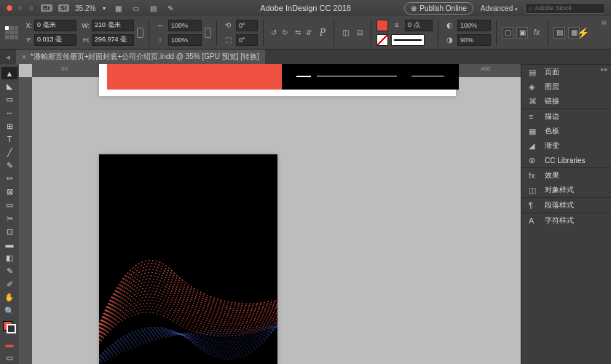  What do you see at coordinates (565, 9) in the screenshot?
I see `search-field: ⌕` at bounding box center [565, 9].